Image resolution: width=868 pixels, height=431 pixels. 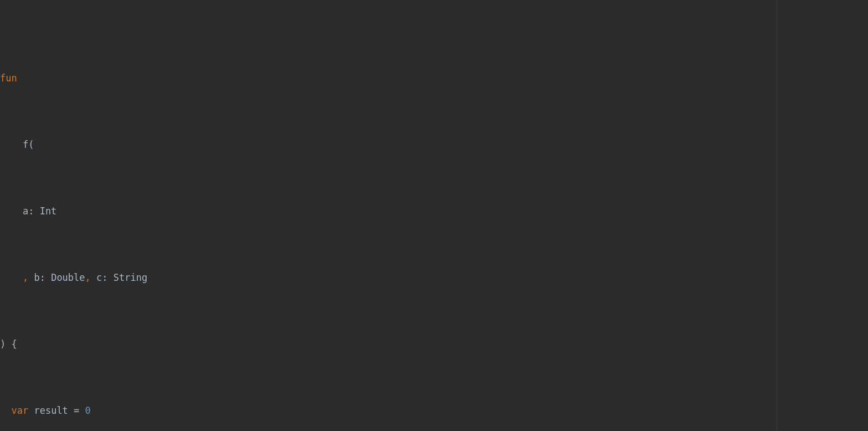 I want to click on code-text: a: Int, so click(x=28, y=211).